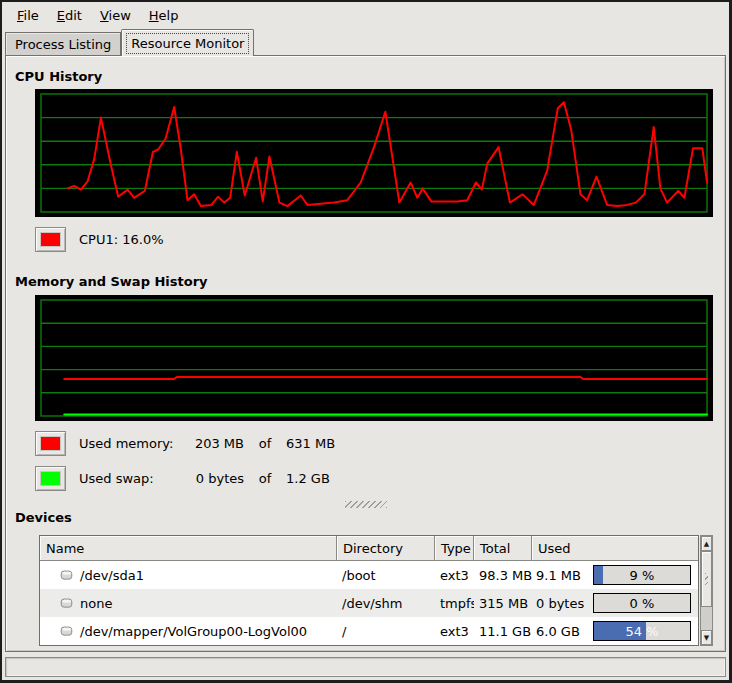 Image resolution: width=732 pixels, height=683 pixels. Describe the element at coordinates (188, 548) in the screenshot. I see `column-header-name: Name` at that location.